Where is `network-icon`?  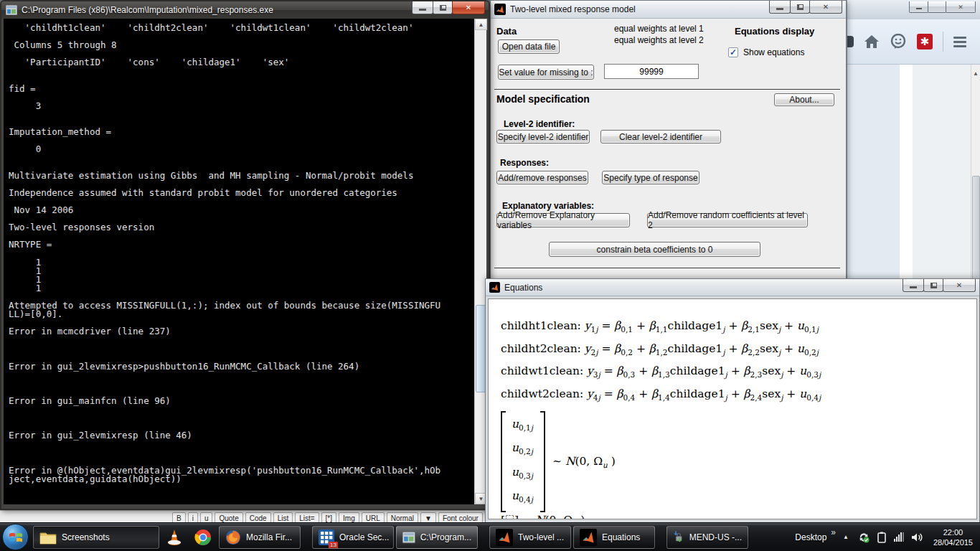
network-icon is located at coordinates (899, 537).